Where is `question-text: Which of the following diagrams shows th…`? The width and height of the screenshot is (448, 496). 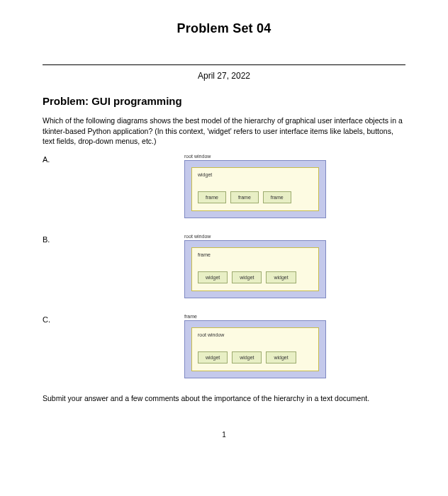 question-text: Which of the following diagrams shows th… is located at coordinates (224, 131).